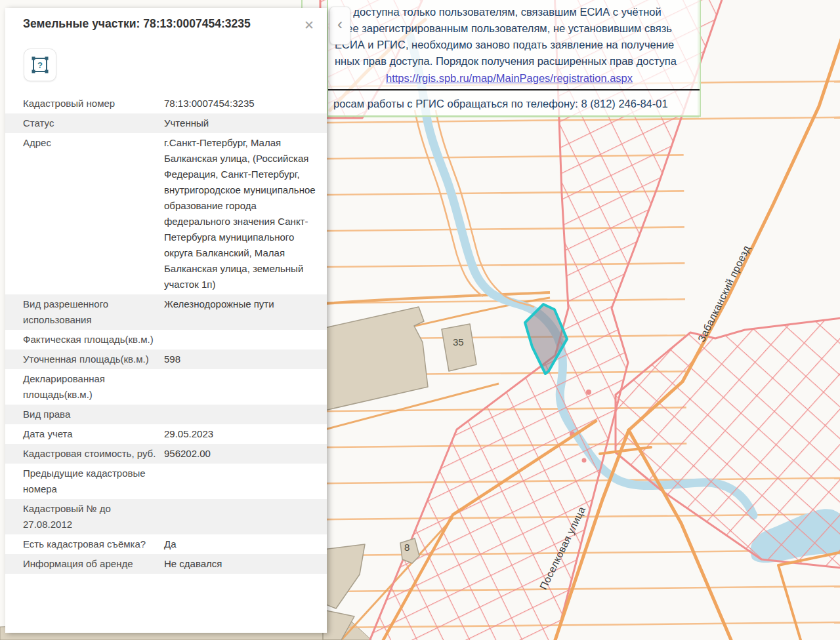  What do you see at coordinates (509, 79) in the screenshot?
I see `registration-link-row: https://rgis.spb.ru/map/MainPages/regist…` at bounding box center [509, 79].